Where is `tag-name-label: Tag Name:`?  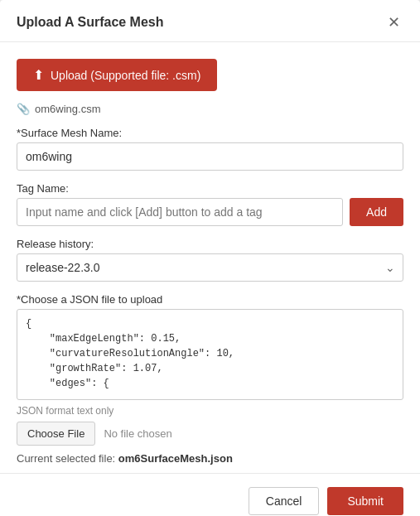 tag-name-label: Tag Name: is located at coordinates (210, 189).